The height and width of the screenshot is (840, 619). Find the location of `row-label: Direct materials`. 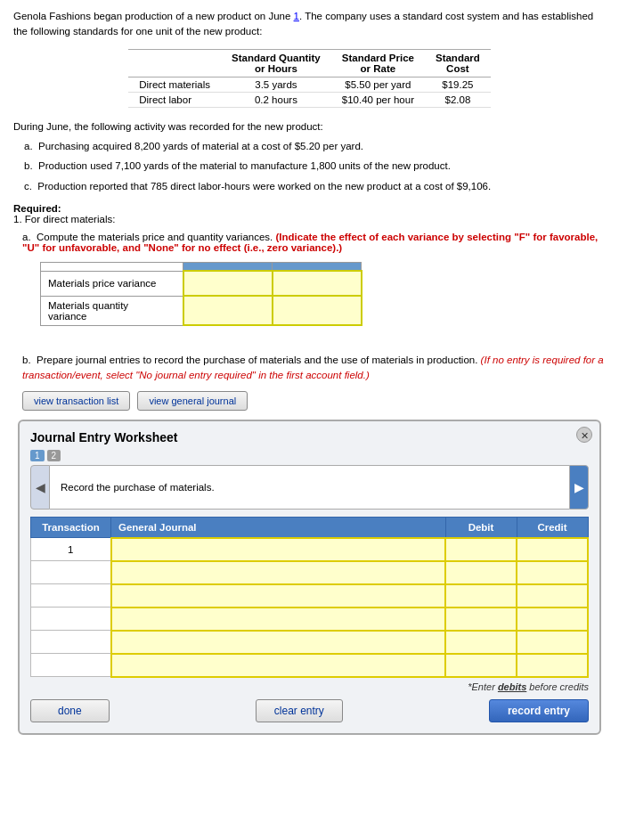

row-label: Direct materials is located at coordinates (175, 84).